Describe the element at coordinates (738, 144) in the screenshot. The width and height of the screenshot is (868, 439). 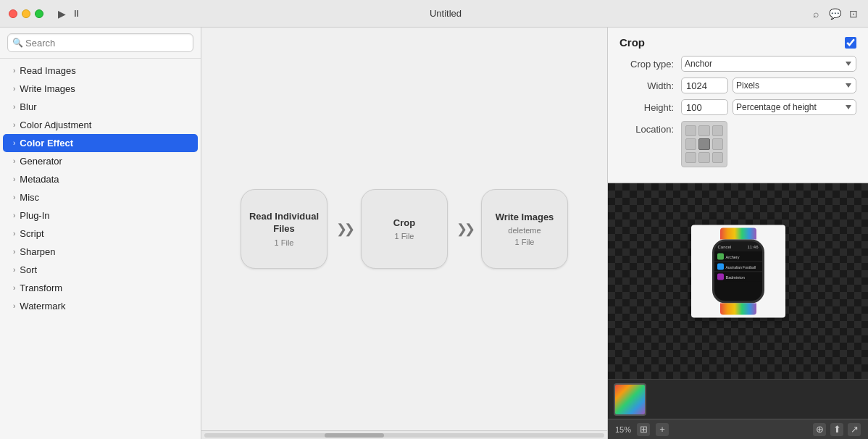
I see `location-row: Location:` at that location.